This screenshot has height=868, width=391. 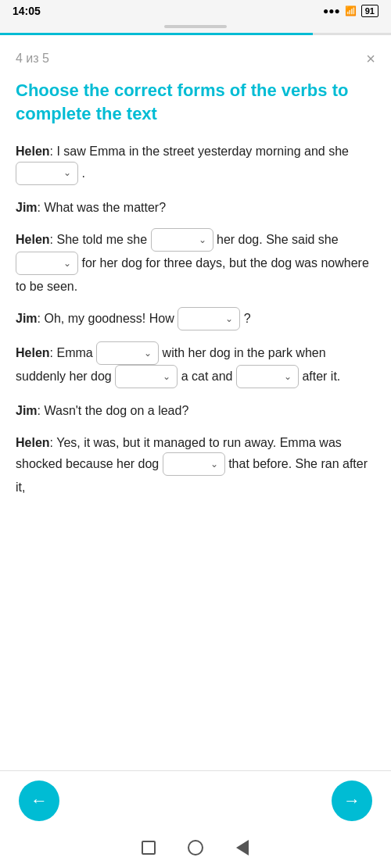 I want to click on dropdown-8: ⌄, so click(x=194, y=464).